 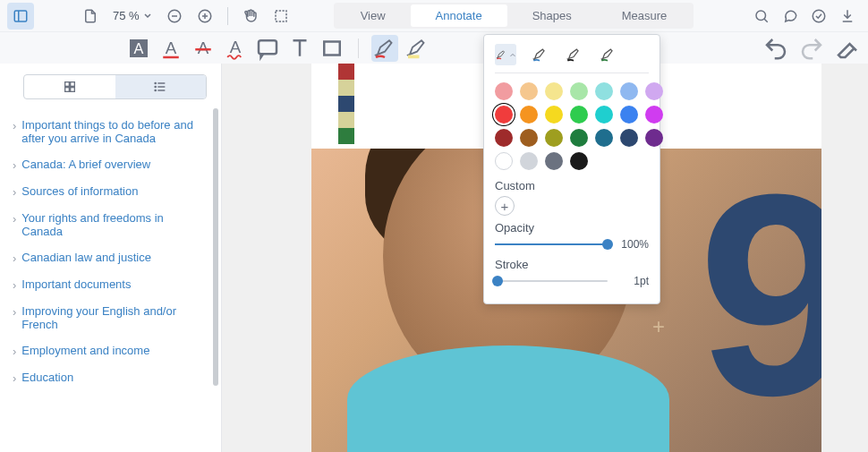 What do you see at coordinates (847, 48) in the screenshot?
I see `erase-button` at bounding box center [847, 48].